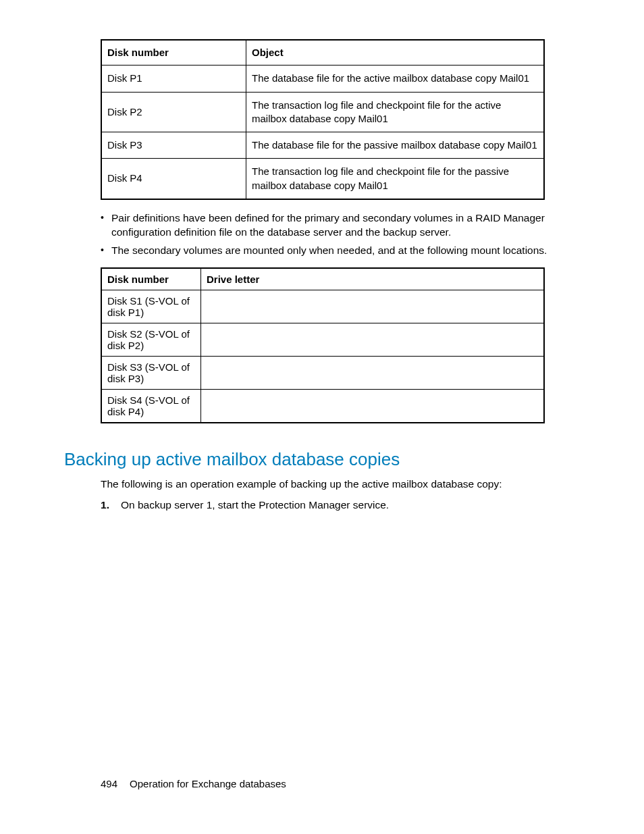  What do you see at coordinates (332, 484) in the screenshot?
I see `section-intro: The following is an operation example of…` at bounding box center [332, 484].